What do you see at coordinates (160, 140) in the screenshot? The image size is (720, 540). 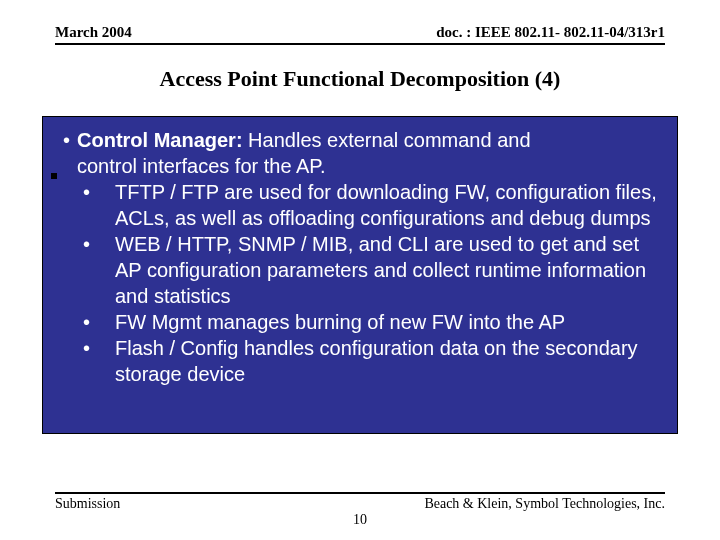 I see `lead-label: Control Manager:` at bounding box center [160, 140].